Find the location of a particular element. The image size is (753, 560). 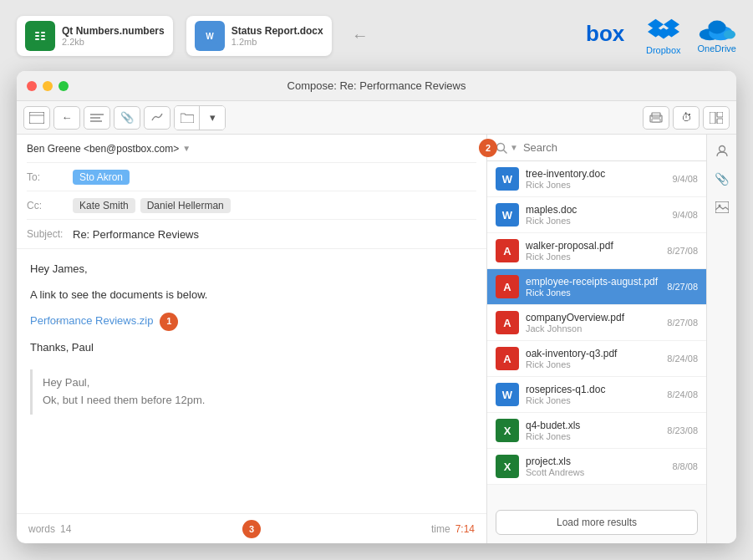

docx-icon: W is located at coordinates (210, 36).